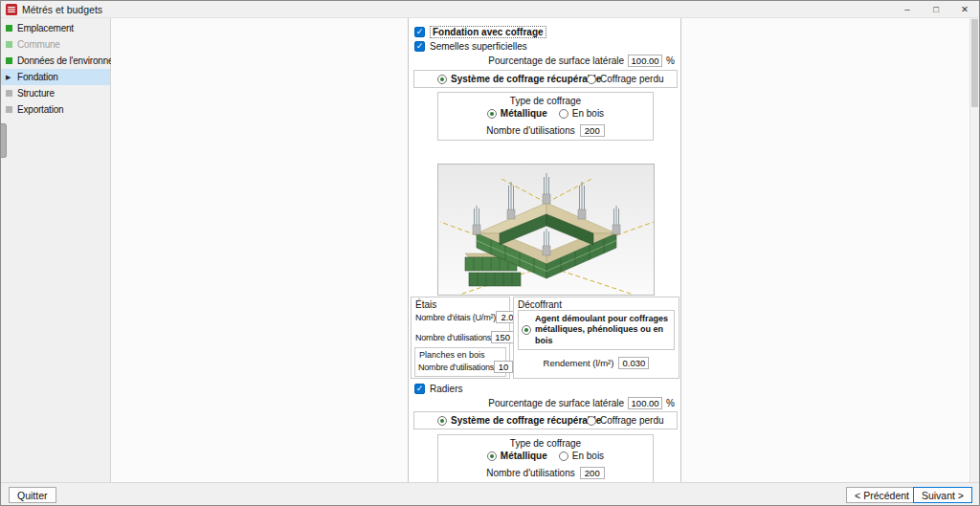  What do you see at coordinates (519, 78) in the screenshot?
I see `option-systeme-recuperable-1: Système de coffrage récupérable` at bounding box center [519, 78].